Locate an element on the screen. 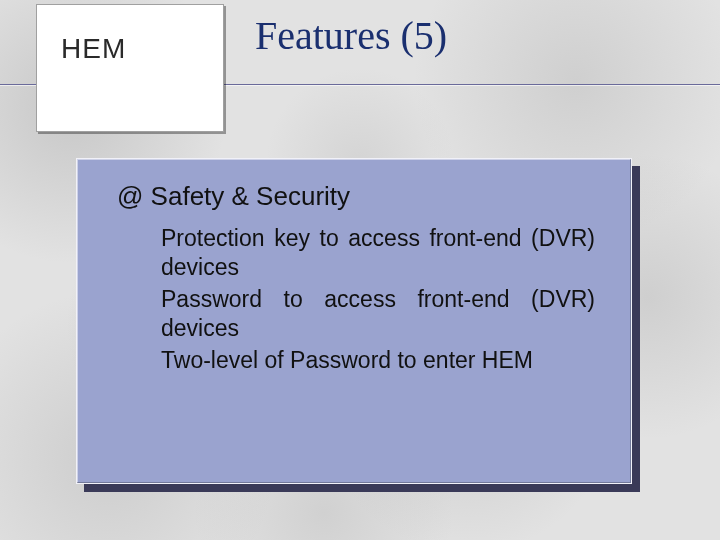 Image resolution: width=720 pixels, height=540 pixels. logo-box: HEM is located at coordinates (130, 68).